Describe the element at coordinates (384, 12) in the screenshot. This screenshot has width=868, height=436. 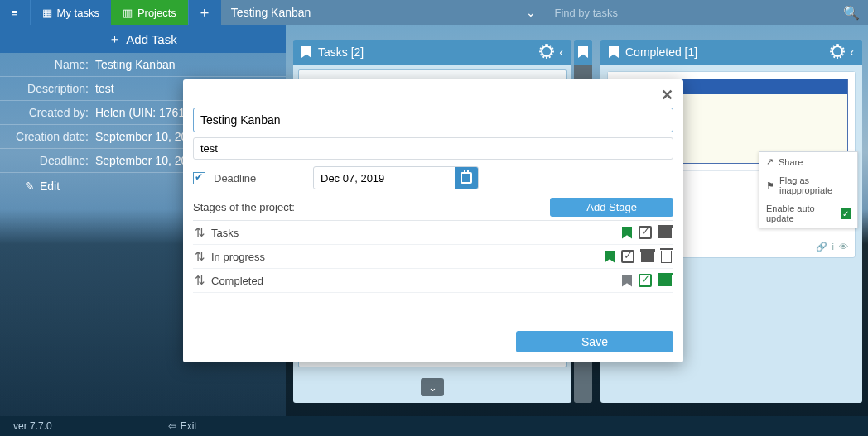
I see `project-selector: Testing Kanban ⌄` at that location.